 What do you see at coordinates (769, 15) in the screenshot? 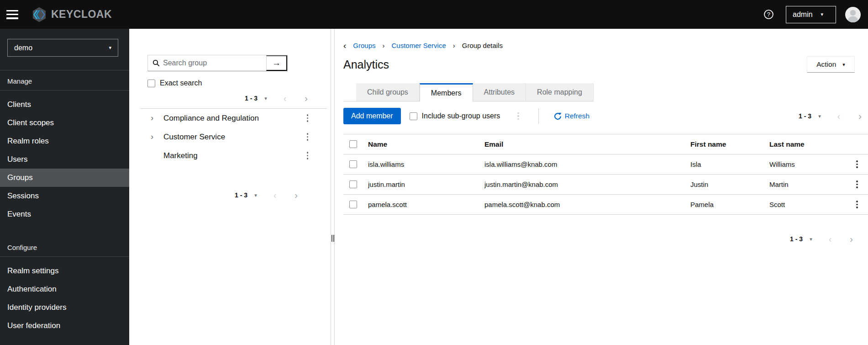
I see `help-icon: ?` at bounding box center [769, 15].